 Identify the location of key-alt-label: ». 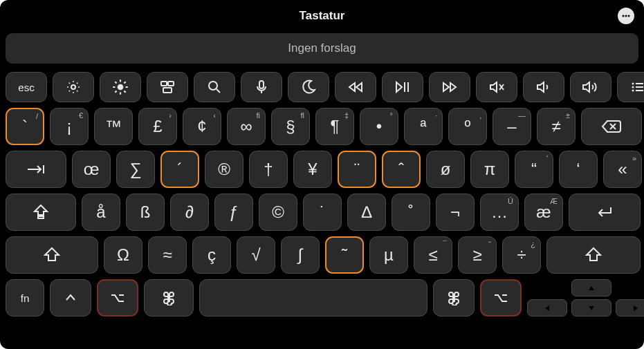
(634, 158).